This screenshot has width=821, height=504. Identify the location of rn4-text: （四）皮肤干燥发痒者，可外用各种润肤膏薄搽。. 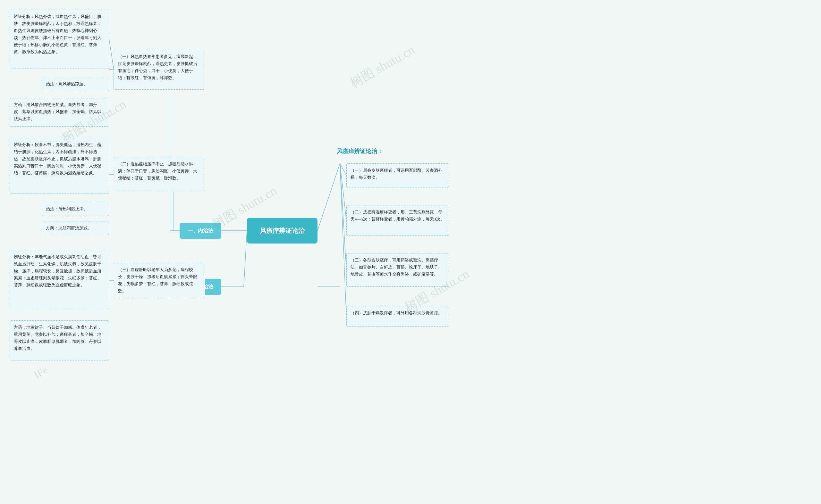
(396, 313).